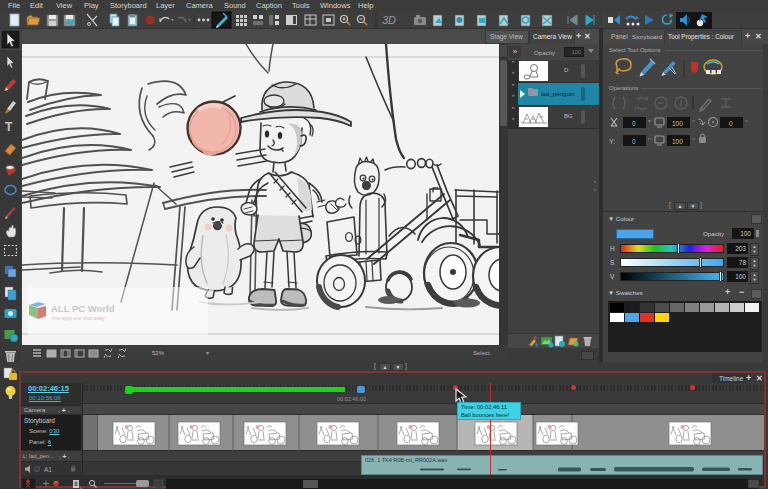  What do you see at coordinates (9, 127) in the screenshot?
I see `svg-text: T` at bounding box center [9, 127].